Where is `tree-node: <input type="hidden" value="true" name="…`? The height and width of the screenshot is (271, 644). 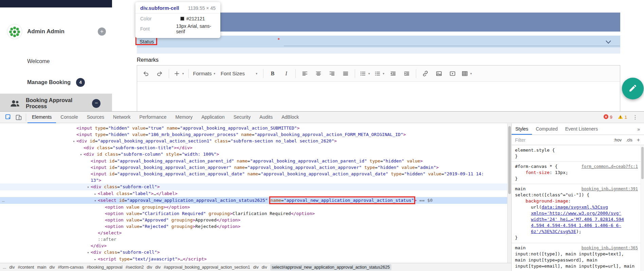 tree-node: <input type="hidden" value="true" name="… is located at coordinates (254, 128).